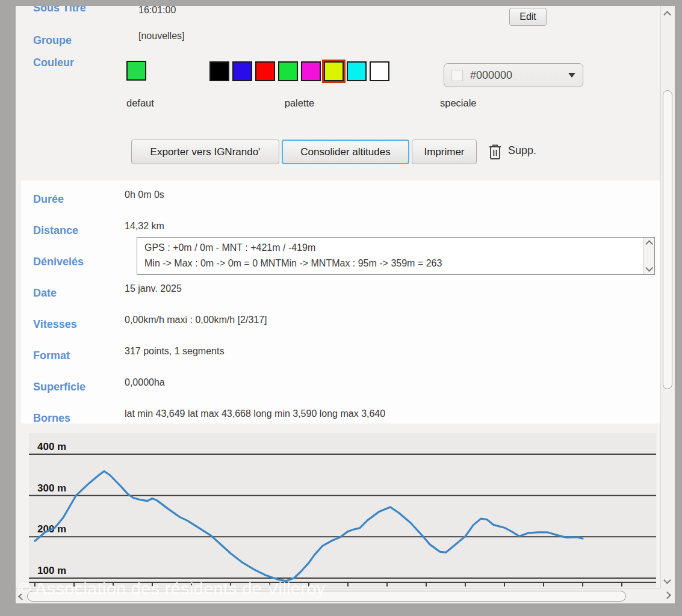  What do you see at coordinates (52, 41) in the screenshot?
I see `groupe-label: Groupe` at bounding box center [52, 41].